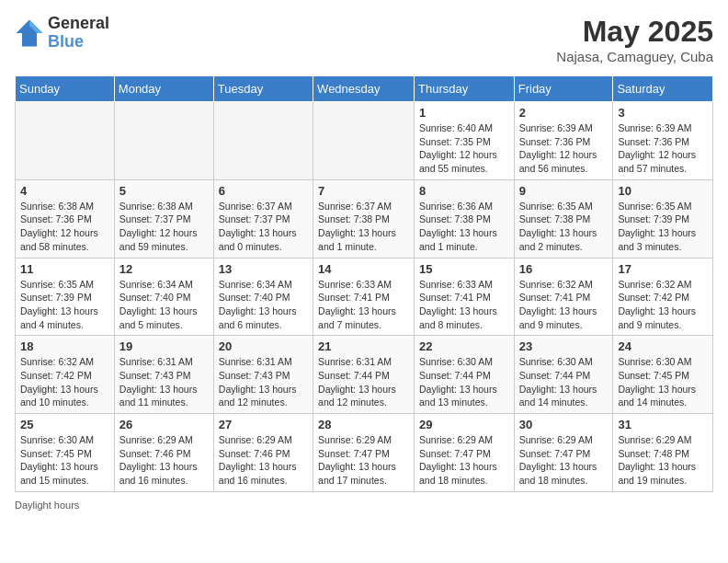  What do you see at coordinates (464, 191) in the screenshot?
I see `day-number: 8` at bounding box center [464, 191].